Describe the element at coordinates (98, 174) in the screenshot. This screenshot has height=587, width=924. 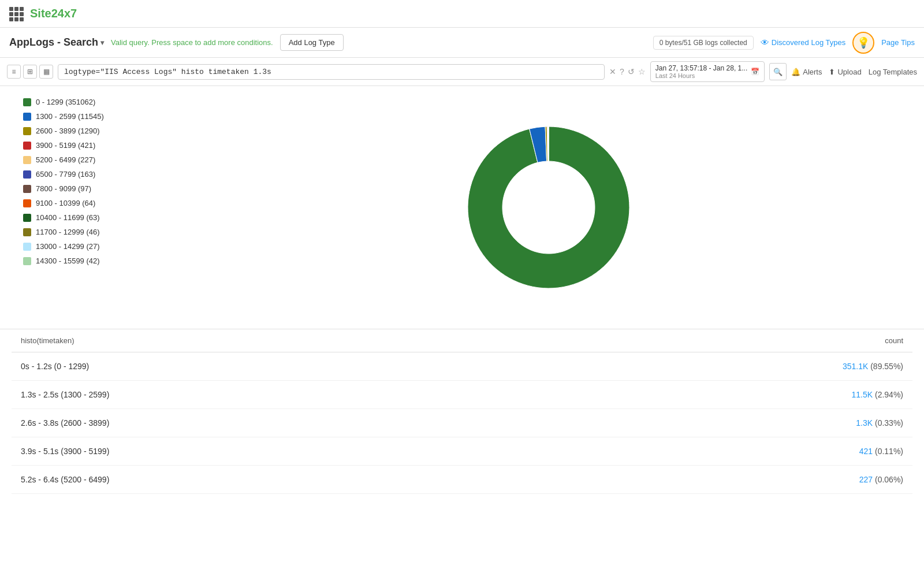
I see `legend-item: 6500 - 7799 (163)` at that location.